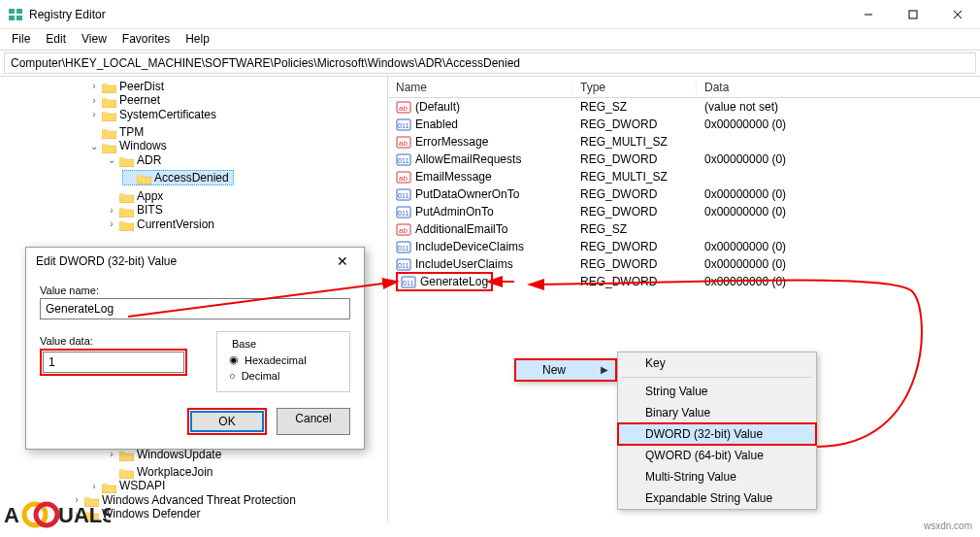 Image resolution: width=980 pixels, height=537 pixels. Describe the element at coordinates (684, 107) in the screenshot. I see `value-row: ab(Default)REG_SZ(value not set)` at that location.